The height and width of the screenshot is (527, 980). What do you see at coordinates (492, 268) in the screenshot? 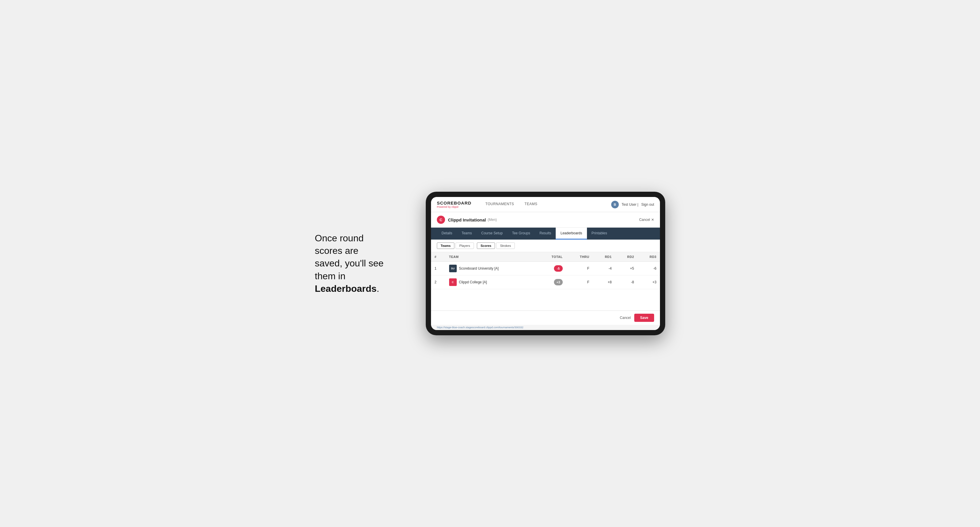
I see `cell-team: SU Scoreboard University [A]` at bounding box center [492, 268].